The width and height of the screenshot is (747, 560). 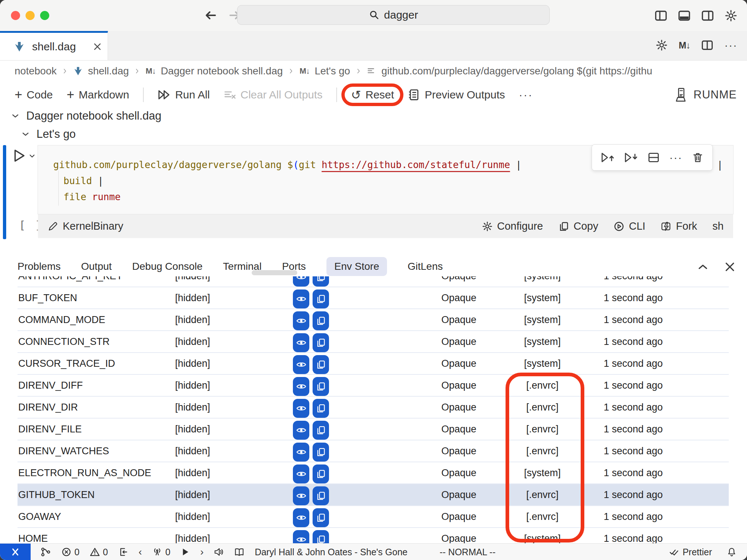 What do you see at coordinates (36, 71) in the screenshot?
I see `breadcrumb-notebook: notebook` at bounding box center [36, 71].